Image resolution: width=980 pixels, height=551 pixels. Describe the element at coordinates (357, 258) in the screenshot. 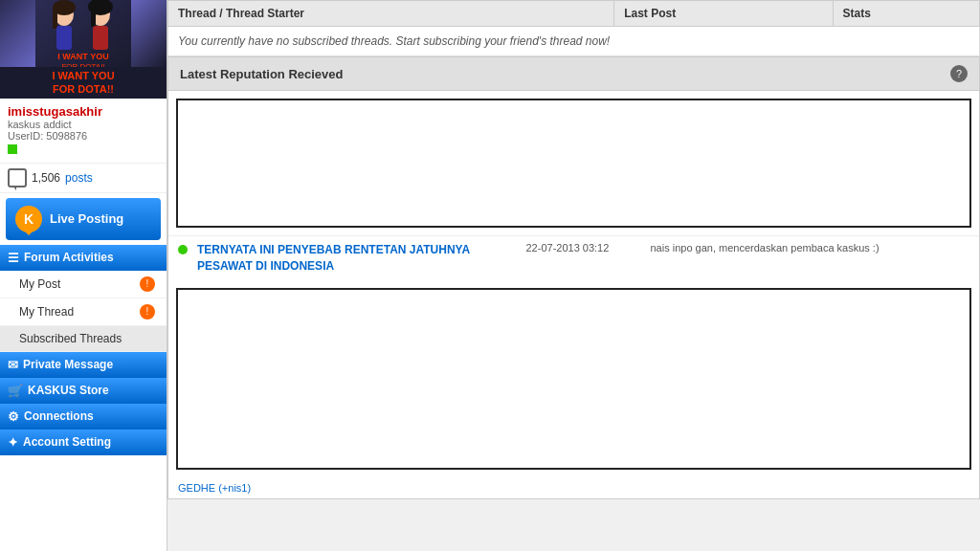

I see `rep-thread-info: TERNYATA INI PENYEBAB RENTETAN JATUHNYA …` at that location.